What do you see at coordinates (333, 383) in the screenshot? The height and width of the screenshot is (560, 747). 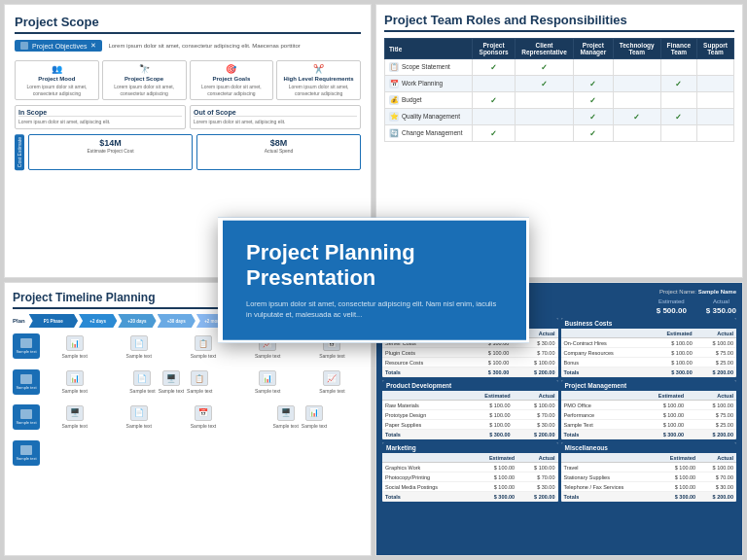 I see `tl-cell-11: 📈Sample text` at bounding box center [333, 383].